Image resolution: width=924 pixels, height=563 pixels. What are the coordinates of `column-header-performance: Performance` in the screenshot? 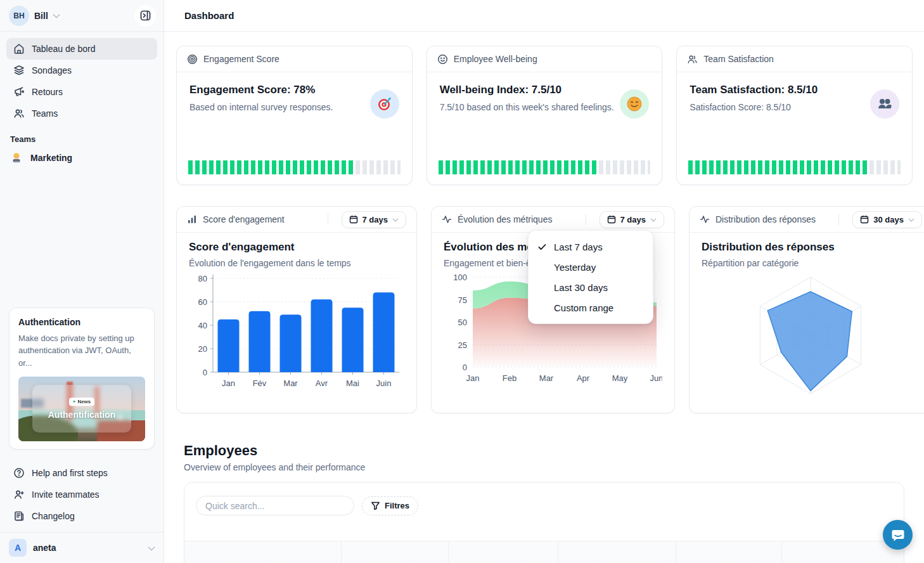 It's located at (729, 552).